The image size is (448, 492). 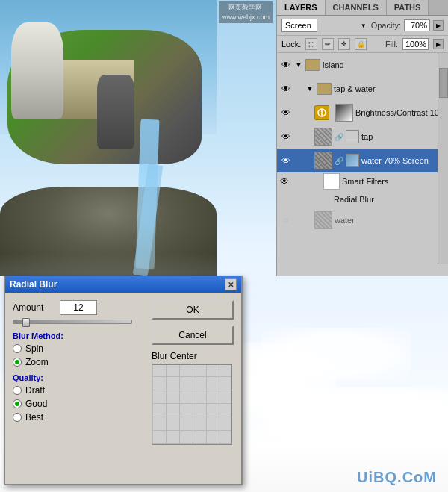 What do you see at coordinates (17, 417) in the screenshot?
I see `radio-best-circle` at bounding box center [17, 417].